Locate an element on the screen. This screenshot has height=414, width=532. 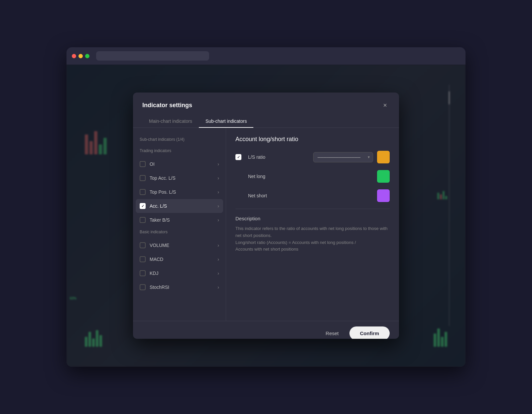
indicator-item-macd: MACD › is located at coordinates (180, 259).